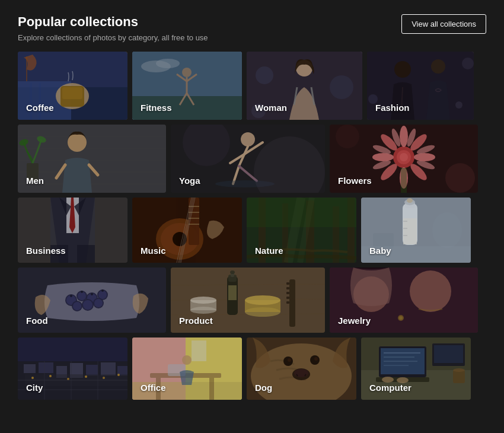 Image resolution: width=504 pixels, height=433 pixels. I want to click on collection-card-business: Business, so click(72, 230).